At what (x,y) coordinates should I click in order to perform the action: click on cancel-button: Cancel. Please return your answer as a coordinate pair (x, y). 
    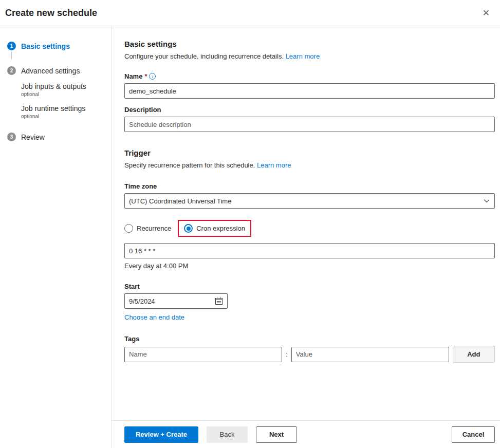
    Looking at the image, I should click on (473, 435).